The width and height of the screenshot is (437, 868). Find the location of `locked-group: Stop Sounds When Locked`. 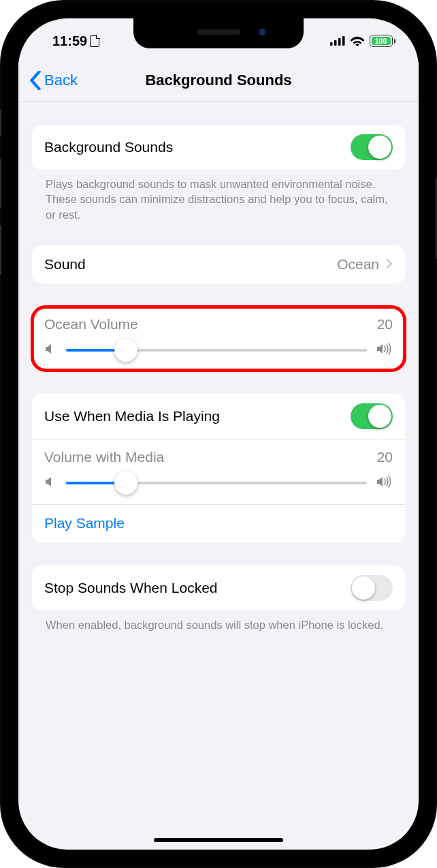

locked-group: Stop Sounds When Locked is located at coordinates (218, 588).